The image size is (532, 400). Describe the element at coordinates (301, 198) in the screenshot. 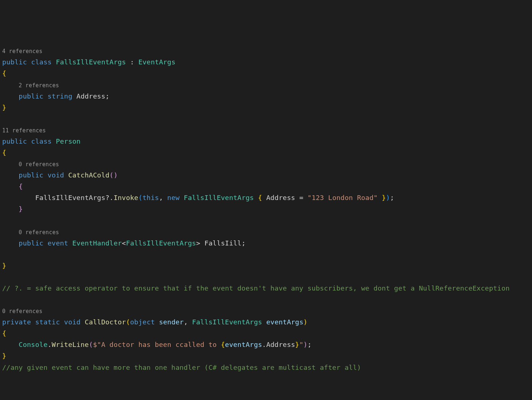

I see `equals: =` at that location.